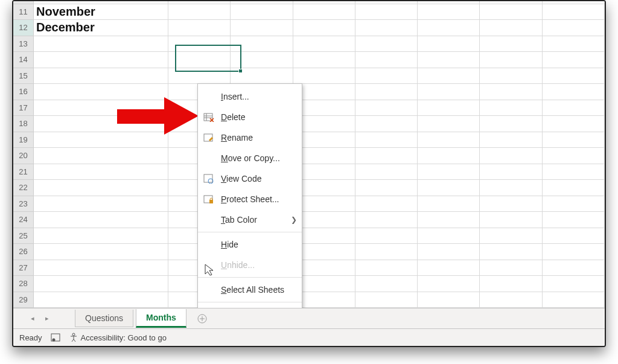 This screenshot has width=618, height=364. Describe the element at coordinates (24, 28) in the screenshot. I see `row-header: 12` at that location.